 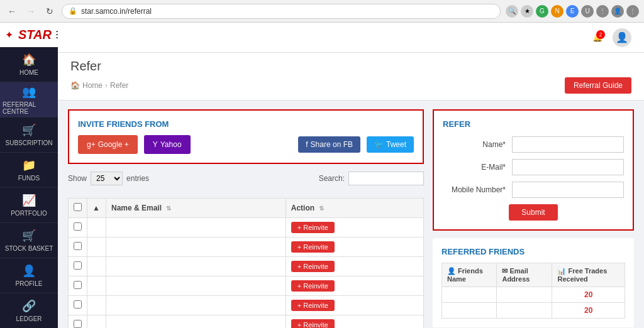 What do you see at coordinates (92, 85) in the screenshot?
I see `breadcrumb-home-link: Home` at bounding box center [92, 85].